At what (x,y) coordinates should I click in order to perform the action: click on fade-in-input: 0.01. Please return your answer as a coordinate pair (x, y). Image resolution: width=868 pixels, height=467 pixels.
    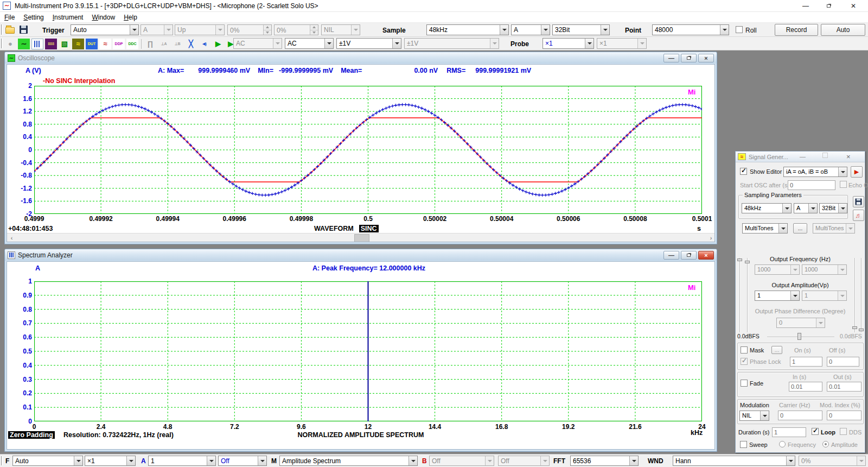
    Looking at the image, I should click on (806, 387).